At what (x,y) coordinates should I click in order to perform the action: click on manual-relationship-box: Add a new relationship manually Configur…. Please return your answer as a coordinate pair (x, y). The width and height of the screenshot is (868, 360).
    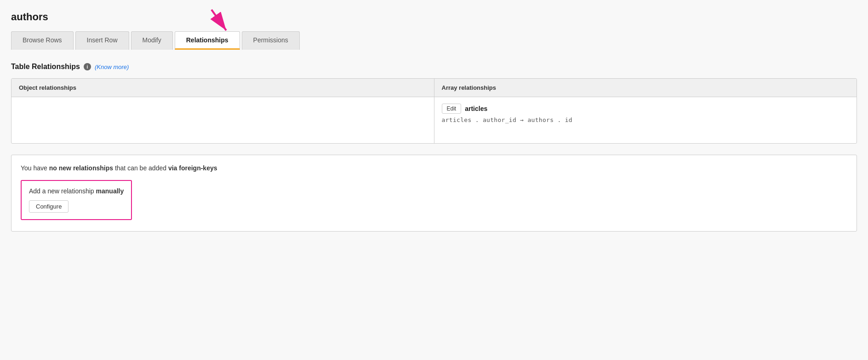
    Looking at the image, I should click on (76, 200).